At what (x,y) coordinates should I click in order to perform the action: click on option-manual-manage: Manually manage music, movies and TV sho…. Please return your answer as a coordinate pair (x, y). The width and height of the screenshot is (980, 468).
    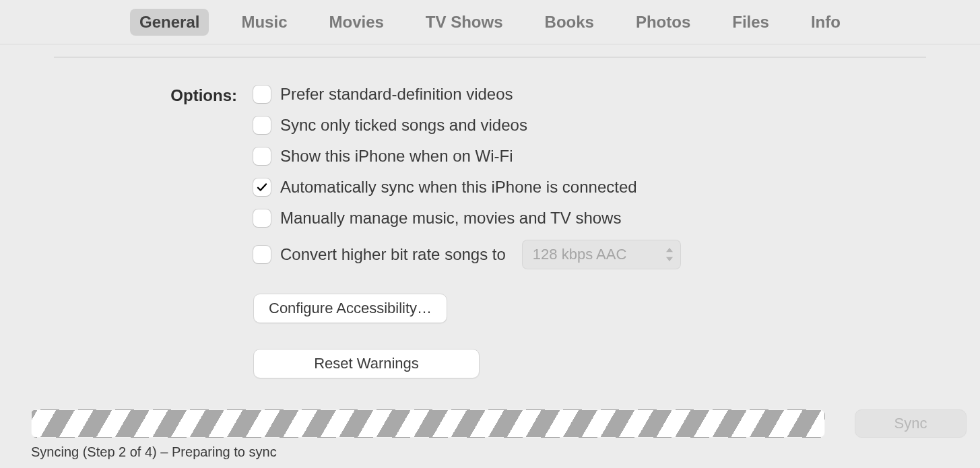
    Looking at the image, I should click on (467, 218).